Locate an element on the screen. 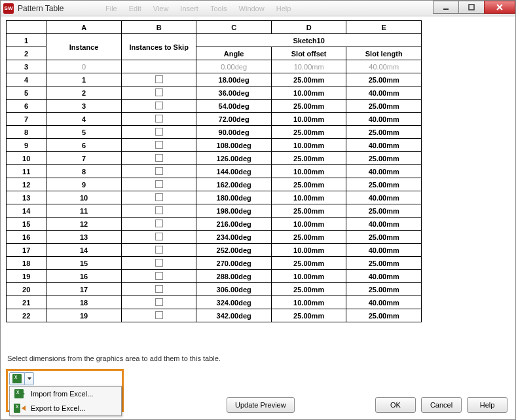 This screenshot has height=420, width=516. row-header: 8 is located at coordinates (26, 132).